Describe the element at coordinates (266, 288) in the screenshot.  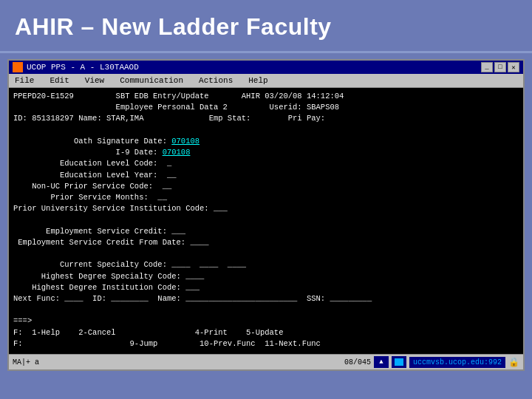
I see `terminal-line-18: Highest Degree Institution Code: ___` at that location.